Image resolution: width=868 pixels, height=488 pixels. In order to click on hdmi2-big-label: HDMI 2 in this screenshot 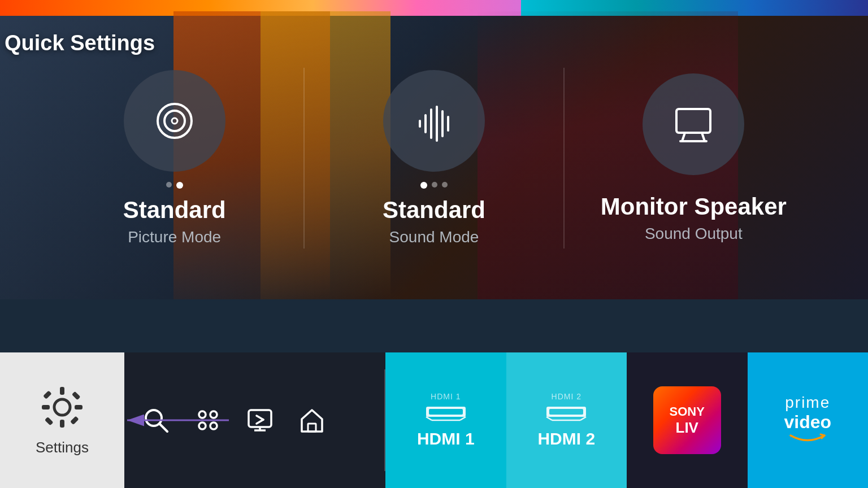, I will do `click(566, 439)`.